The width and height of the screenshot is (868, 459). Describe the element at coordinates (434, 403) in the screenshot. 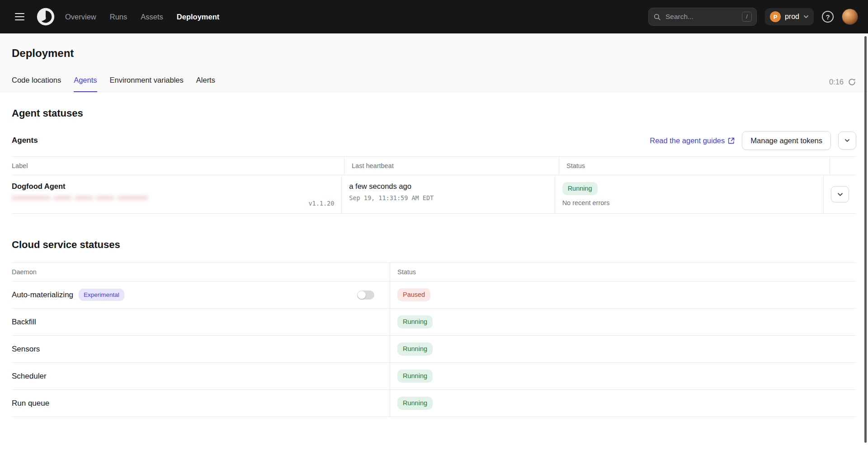

I see `daemon-row-run-queue: Run queue Running` at that location.